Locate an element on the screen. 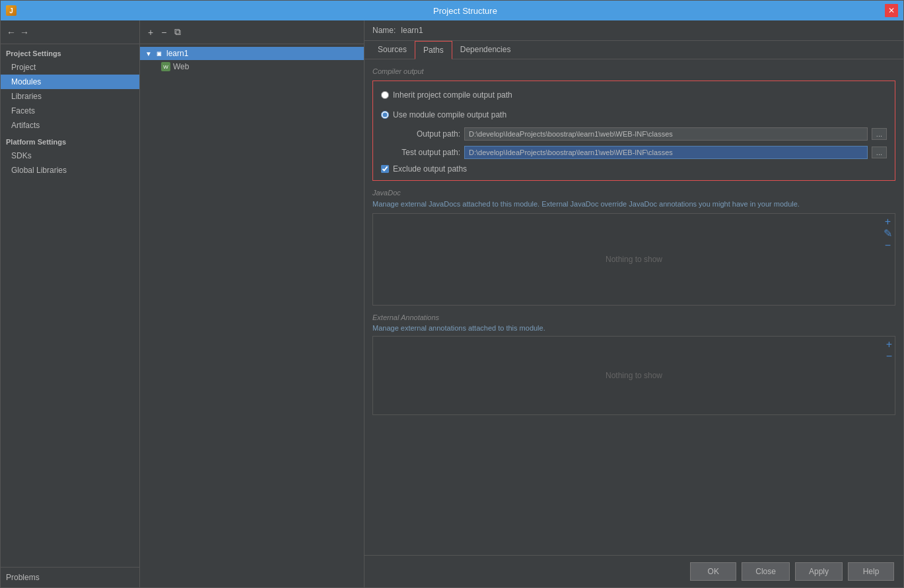  test-output-path-input is located at coordinates (666, 152).